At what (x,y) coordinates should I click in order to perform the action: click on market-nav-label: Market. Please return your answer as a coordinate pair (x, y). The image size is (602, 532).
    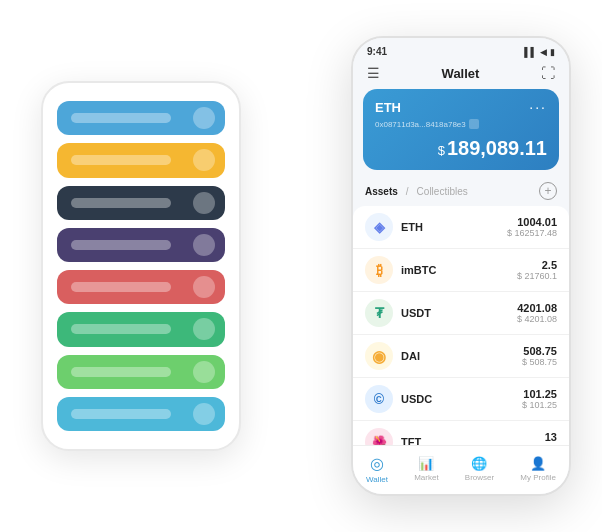
    Looking at the image, I should click on (426, 478).